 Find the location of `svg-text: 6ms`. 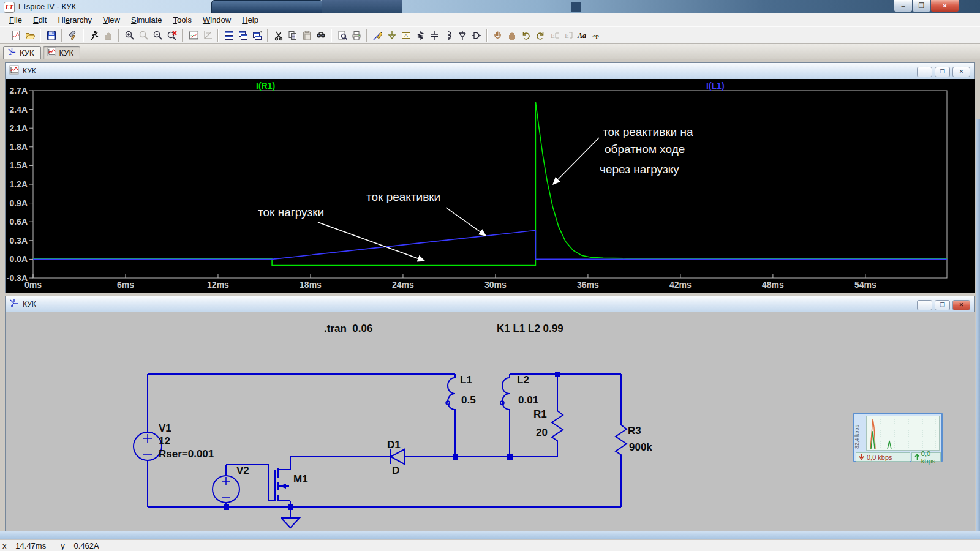

svg-text: 6ms is located at coordinates (126, 285).